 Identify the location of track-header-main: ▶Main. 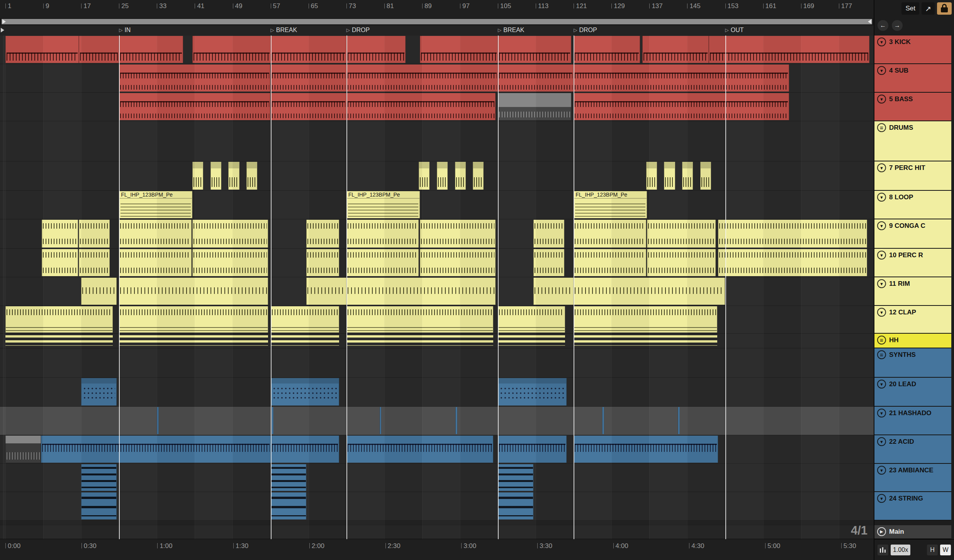
(913, 532).